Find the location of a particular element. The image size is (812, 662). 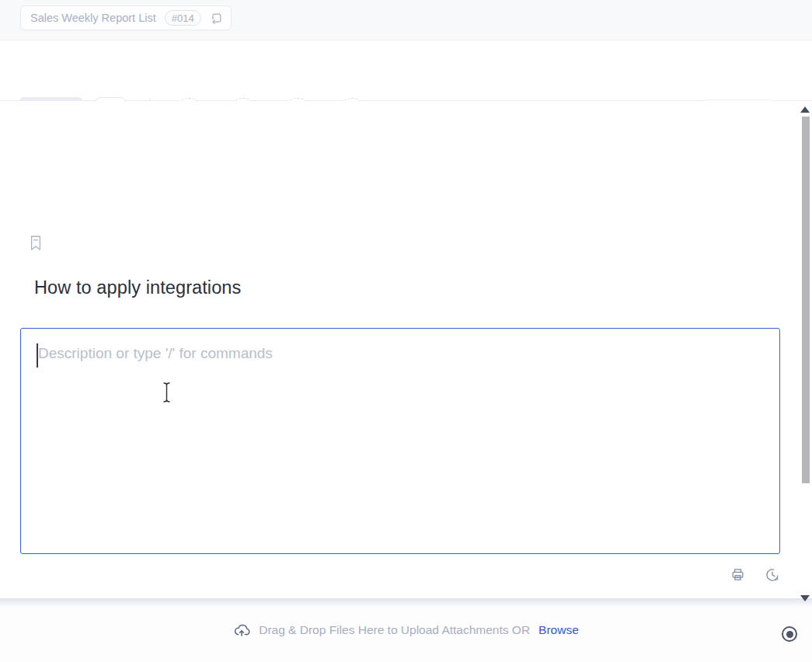

scroll-down-arrow is located at coordinates (805, 598).